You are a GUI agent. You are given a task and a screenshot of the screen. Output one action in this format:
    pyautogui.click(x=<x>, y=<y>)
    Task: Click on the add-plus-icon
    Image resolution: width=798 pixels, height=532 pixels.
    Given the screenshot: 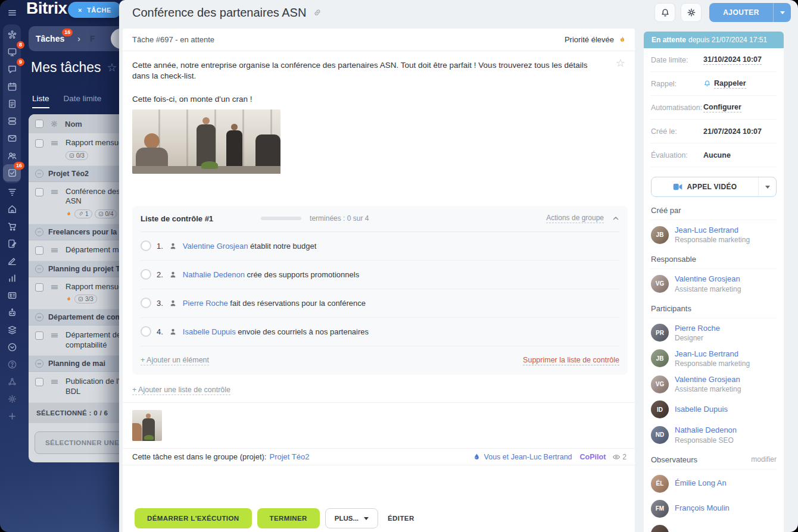 What is the action you would take?
    pyautogui.click(x=12, y=417)
    